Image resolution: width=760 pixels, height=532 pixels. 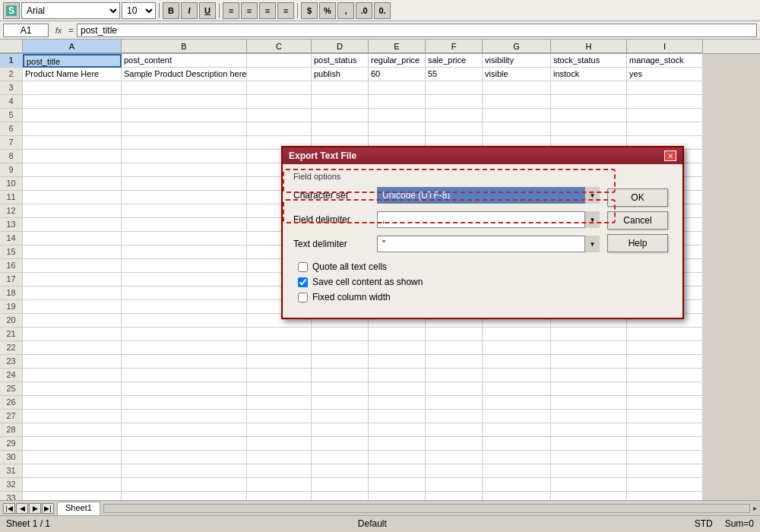 What do you see at coordinates (483, 176) in the screenshot?
I see `field-options-label: Field options` at bounding box center [483, 176].